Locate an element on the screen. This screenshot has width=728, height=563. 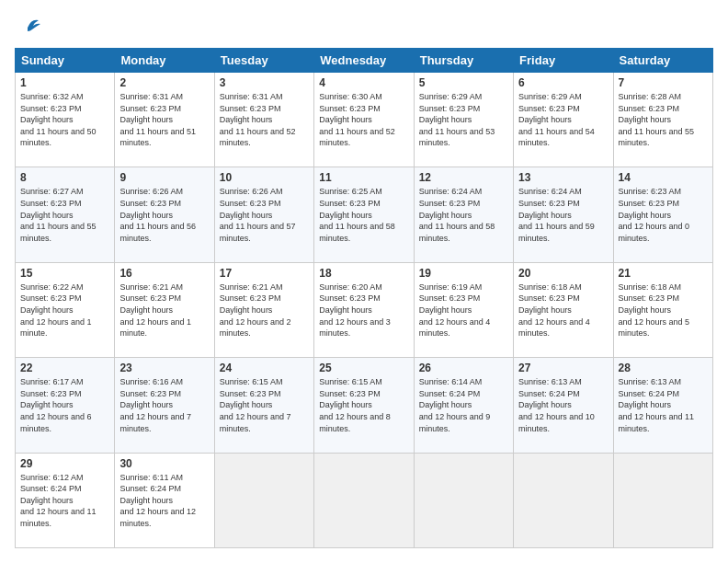
calendar-cell: 8Sunrise: 6:27 AMSunset: 6:23 PMDaylight… is located at coordinates (65, 215).